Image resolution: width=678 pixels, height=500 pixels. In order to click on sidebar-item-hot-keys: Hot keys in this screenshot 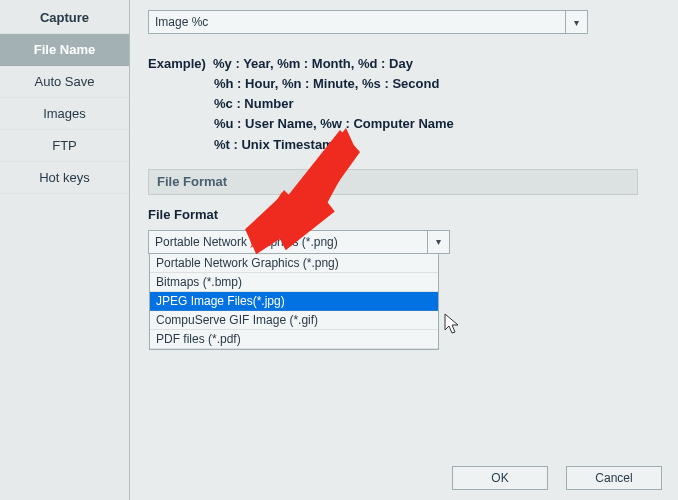, I will do `click(64, 178)`.